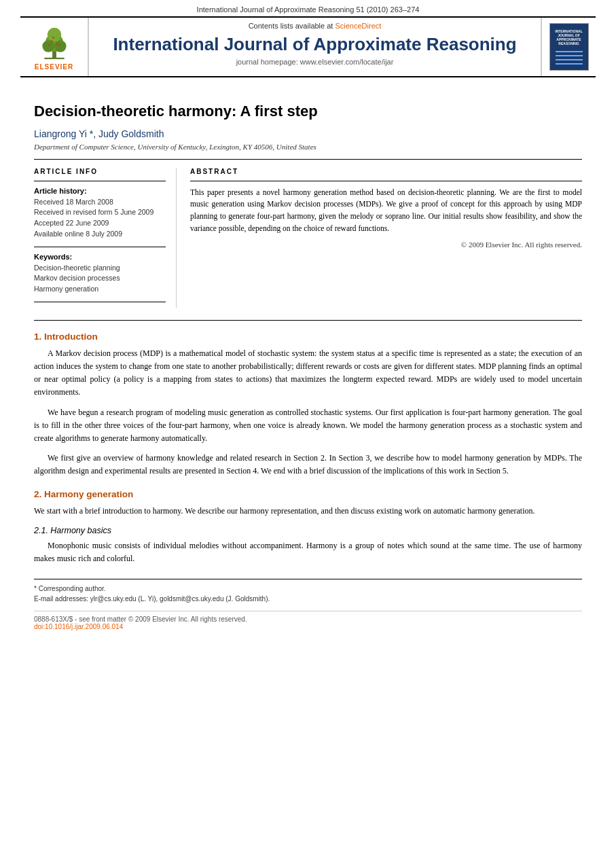 The image size is (616, 841). I want to click on article-info-label: ARTICLE INFO, so click(100, 171).